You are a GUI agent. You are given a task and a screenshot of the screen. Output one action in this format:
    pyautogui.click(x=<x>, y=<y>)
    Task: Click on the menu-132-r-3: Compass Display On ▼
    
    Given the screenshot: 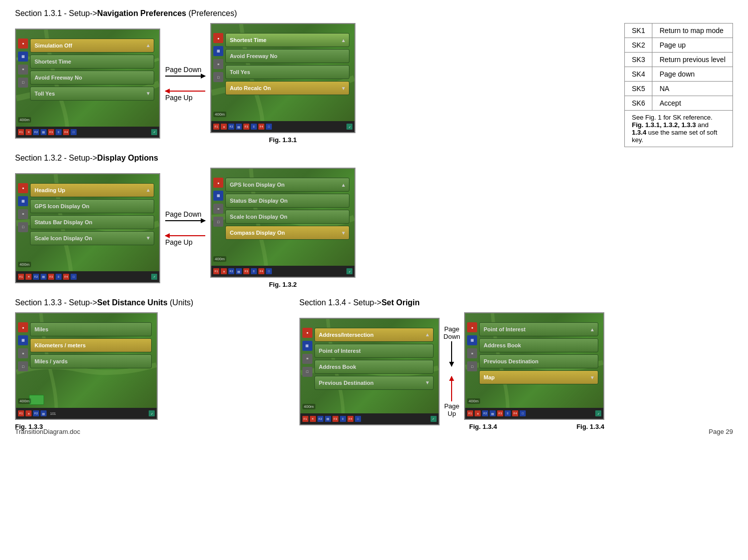 What is the action you would take?
    pyautogui.click(x=287, y=233)
    